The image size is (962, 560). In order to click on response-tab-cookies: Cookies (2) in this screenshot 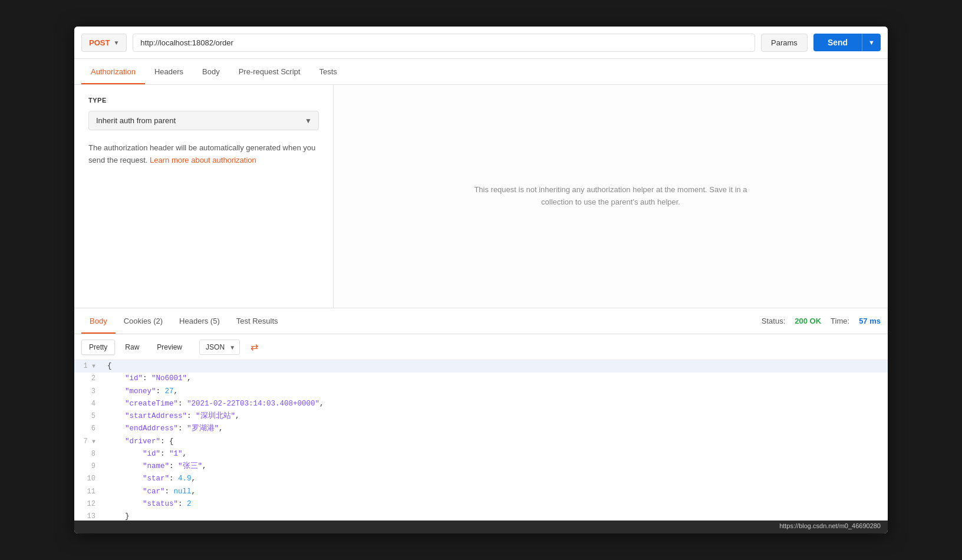, I will do `click(143, 322)`.